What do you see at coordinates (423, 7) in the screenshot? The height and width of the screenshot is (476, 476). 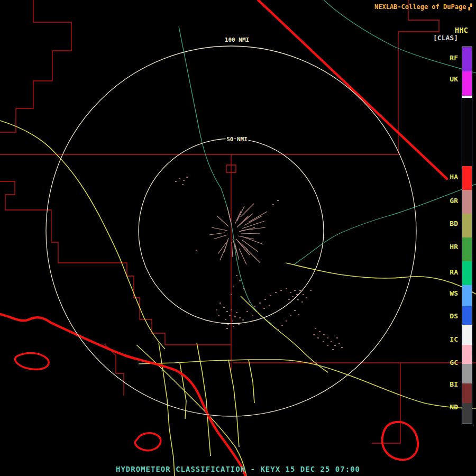 I see `header-source: NEXLAB-College of DuPage▞` at bounding box center [423, 7].